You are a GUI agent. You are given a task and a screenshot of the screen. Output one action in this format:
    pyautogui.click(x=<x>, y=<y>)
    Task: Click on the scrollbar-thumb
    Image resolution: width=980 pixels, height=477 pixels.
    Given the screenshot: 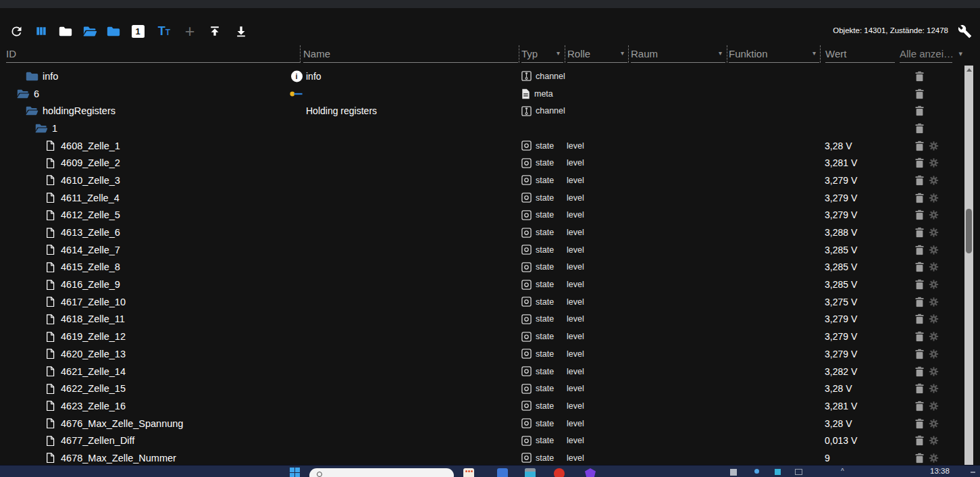 What is the action you would take?
    pyautogui.click(x=969, y=231)
    